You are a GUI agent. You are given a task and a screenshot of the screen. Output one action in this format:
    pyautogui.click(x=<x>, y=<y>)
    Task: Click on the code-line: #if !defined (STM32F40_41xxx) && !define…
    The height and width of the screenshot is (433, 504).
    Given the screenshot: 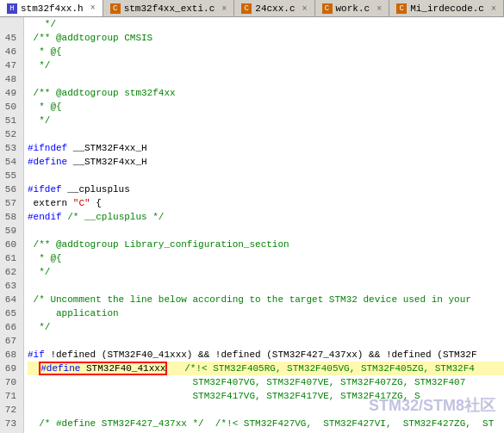 What is the action you would take?
    pyautogui.click(x=265, y=355)
    